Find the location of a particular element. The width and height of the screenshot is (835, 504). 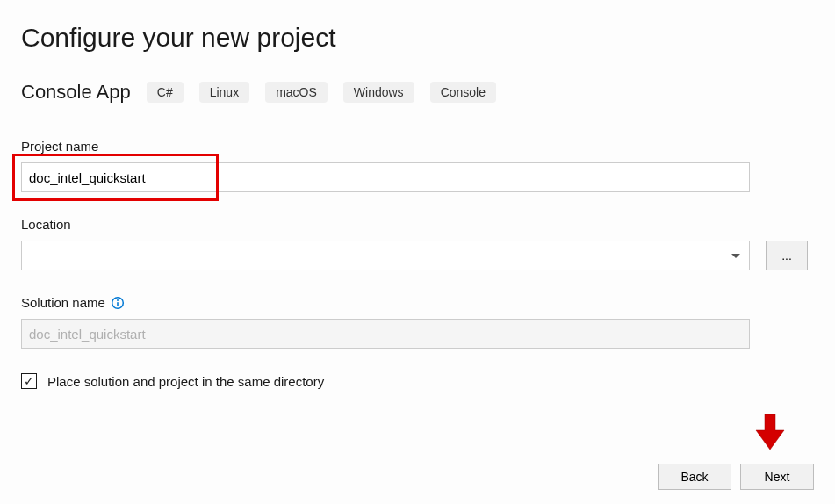

solution-name-label-text: Solution name is located at coordinates (63, 302).